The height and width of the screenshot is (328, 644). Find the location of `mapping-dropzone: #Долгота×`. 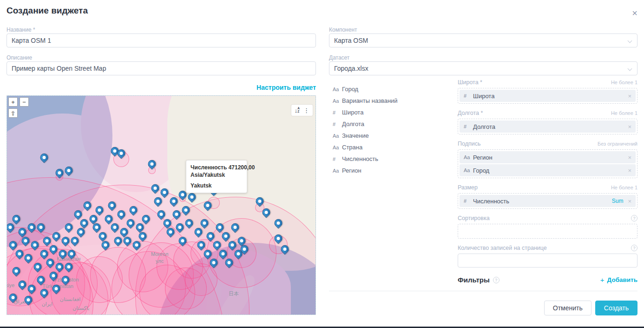

mapping-dropzone: #Долгота× is located at coordinates (547, 127).